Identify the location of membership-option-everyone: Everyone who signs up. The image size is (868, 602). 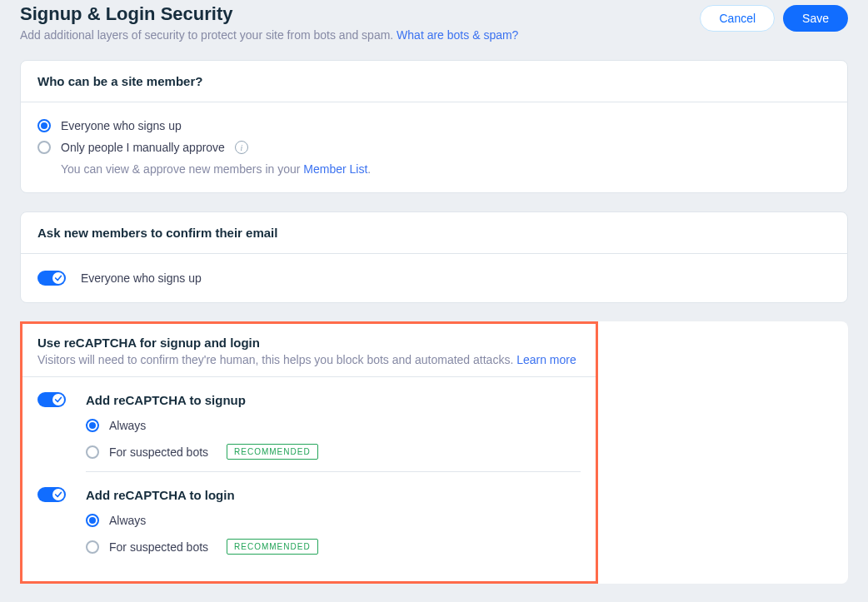
(434, 126).